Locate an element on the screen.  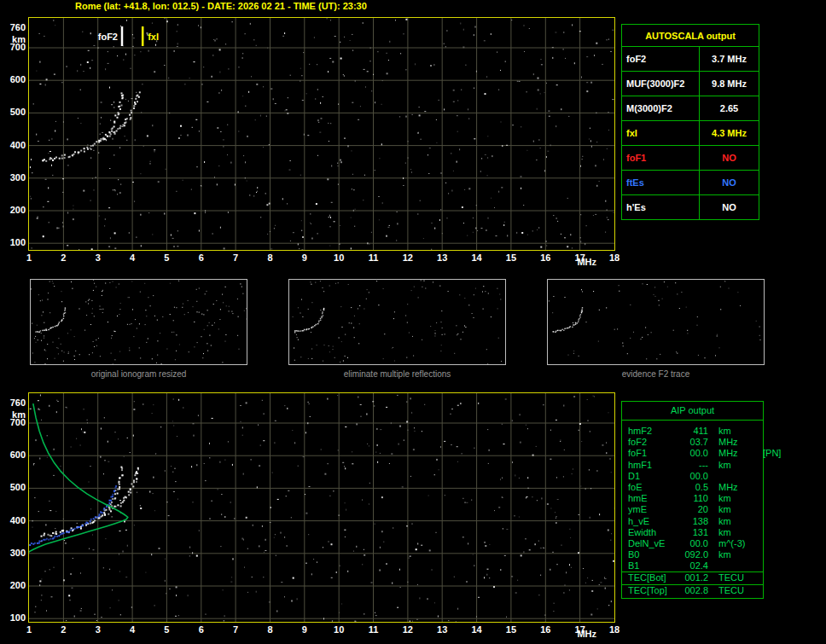
aip-row-hmF2: hmF2411km is located at coordinates (693, 432).